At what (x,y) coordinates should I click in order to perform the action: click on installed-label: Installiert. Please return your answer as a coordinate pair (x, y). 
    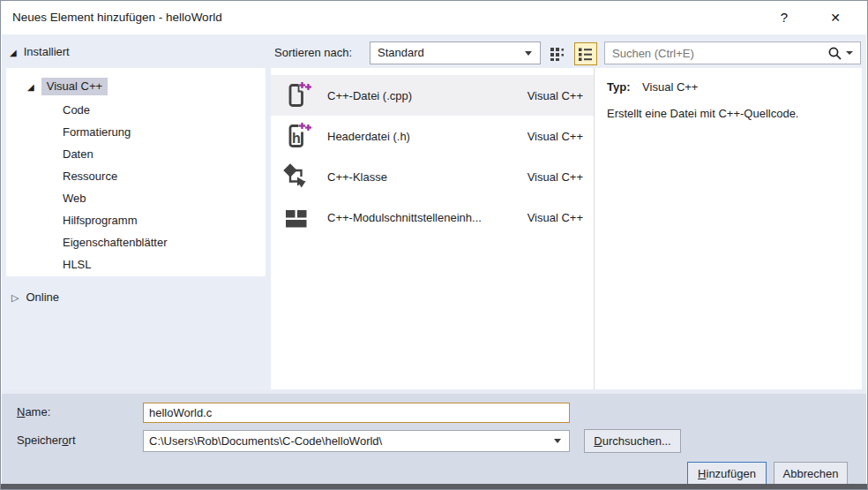
    Looking at the image, I should click on (47, 51).